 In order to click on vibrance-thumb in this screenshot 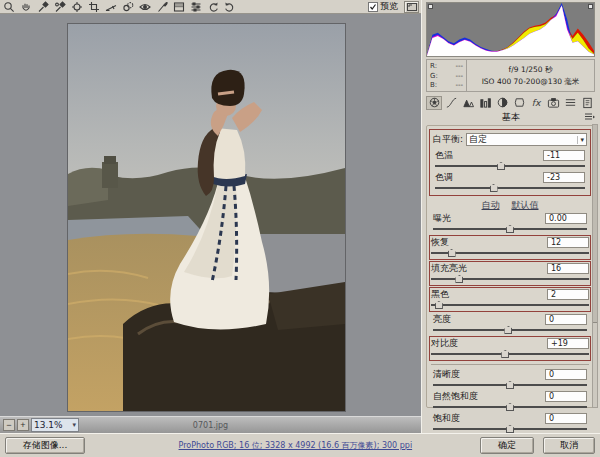, I will do `click(510, 407)`.